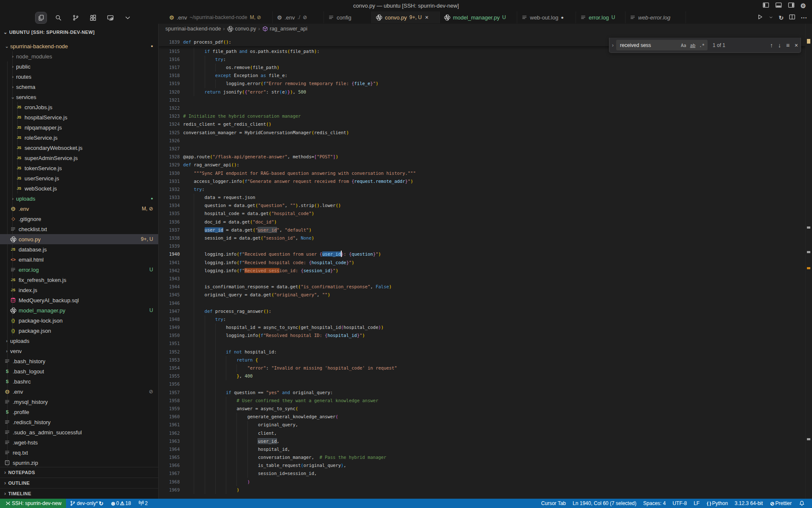 This screenshot has width=812, height=508. I want to click on code-line-1946: 1946, so click(482, 303).